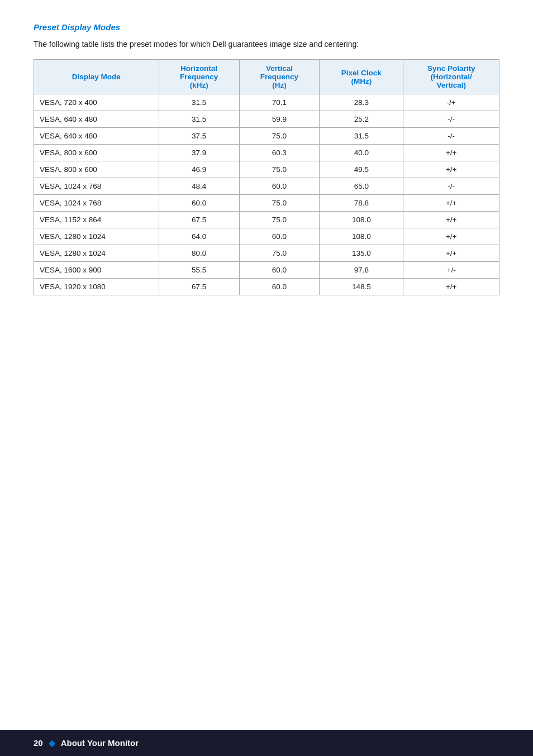 The width and height of the screenshot is (533, 756). I want to click on table-row: VESA, 1024 x 76860.075.078.8+/+, so click(267, 203).